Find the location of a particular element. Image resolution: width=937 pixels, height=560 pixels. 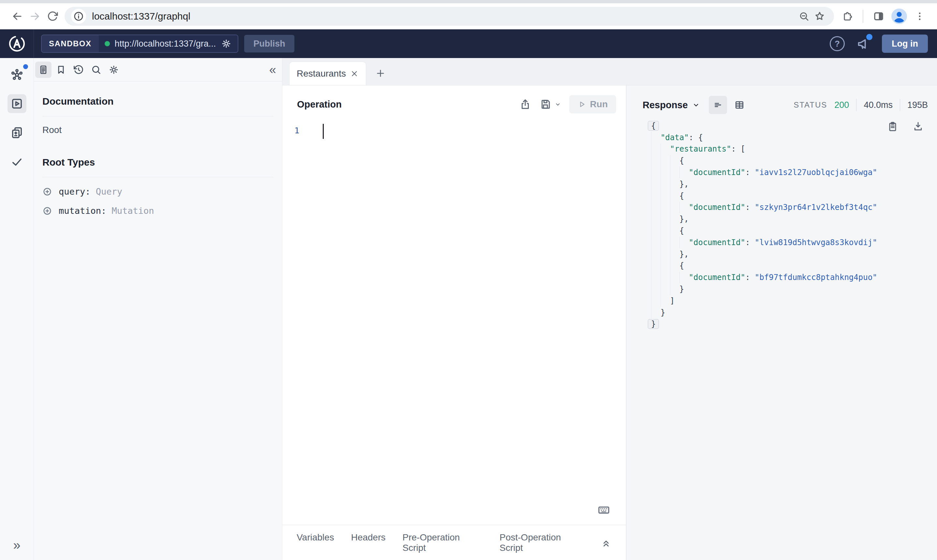

json-line: "documentId": "szkyn3pr64r1v2lkebf3t4qc" is located at coordinates (794, 208).